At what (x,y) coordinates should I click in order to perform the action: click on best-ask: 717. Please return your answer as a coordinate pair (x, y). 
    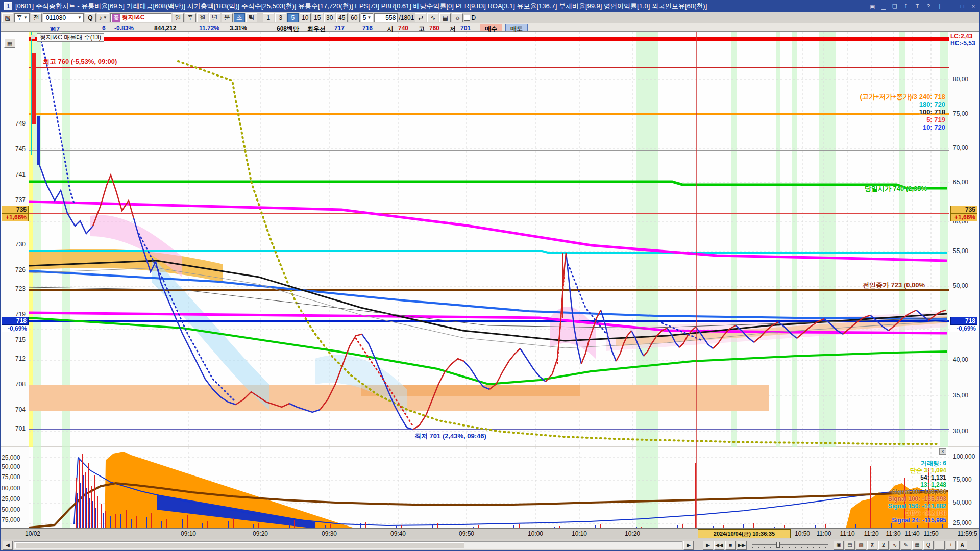
    Looking at the image, I should click on (339, 28).